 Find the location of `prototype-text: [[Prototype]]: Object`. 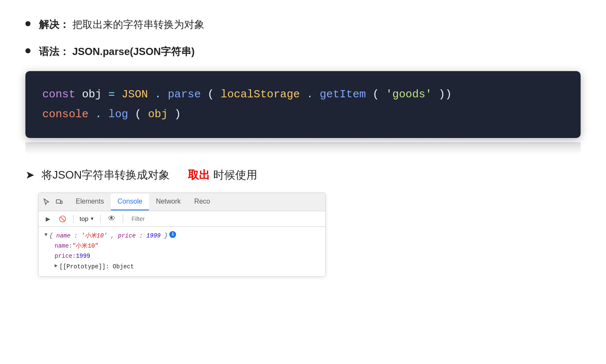

prototype-text: [[Prototype]]: Object is located at coordinates (96, 267).